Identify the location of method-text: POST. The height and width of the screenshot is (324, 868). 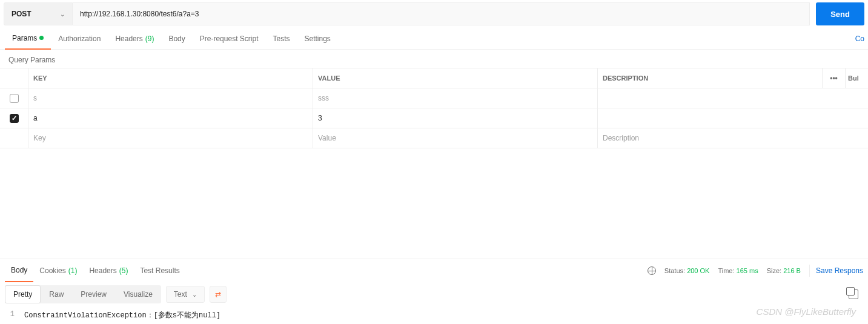
(22, 14).